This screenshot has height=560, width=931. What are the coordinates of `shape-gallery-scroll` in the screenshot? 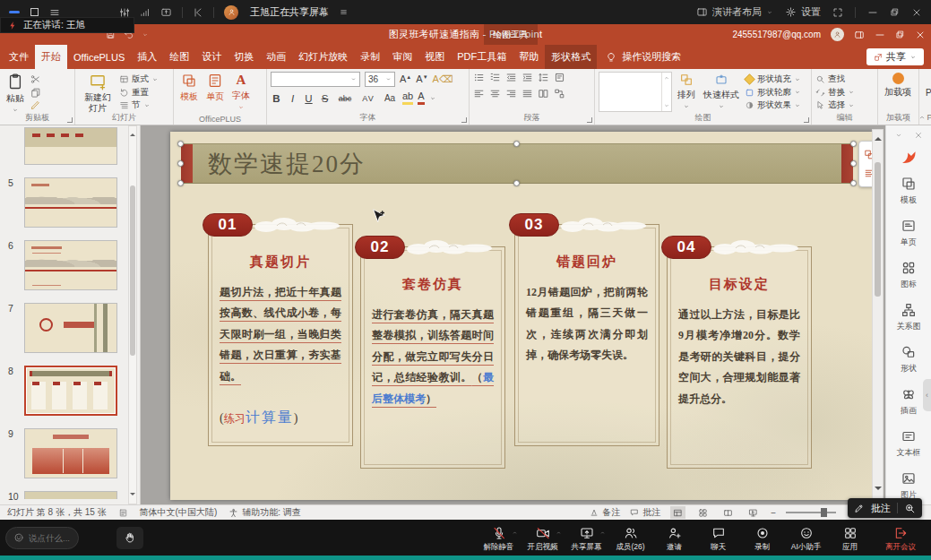 It's located at (667, 91).